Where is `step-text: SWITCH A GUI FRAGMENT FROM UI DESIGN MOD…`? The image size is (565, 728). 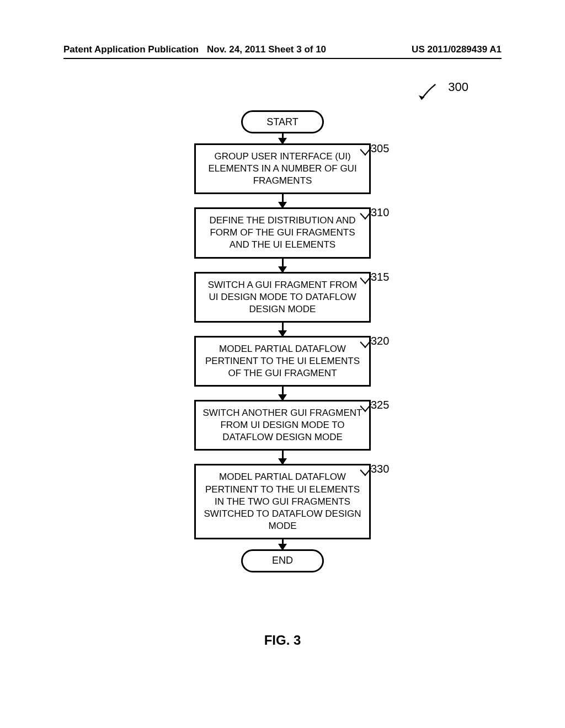 step-text: SWITCH A GUI FRAGMENT FROM UI DESIGN MOD… is located at coordinates (282, 297).